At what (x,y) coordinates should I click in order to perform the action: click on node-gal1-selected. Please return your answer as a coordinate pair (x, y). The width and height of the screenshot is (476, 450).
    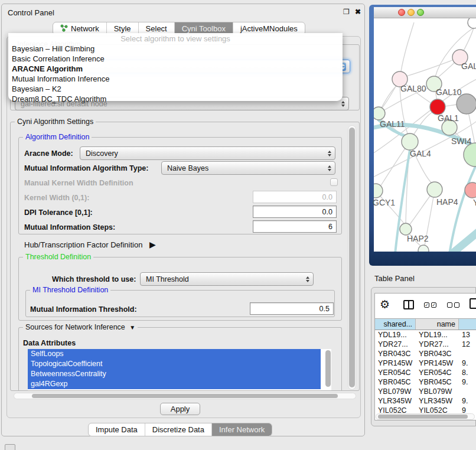
    Looking at the image, I should click on (438, 107).